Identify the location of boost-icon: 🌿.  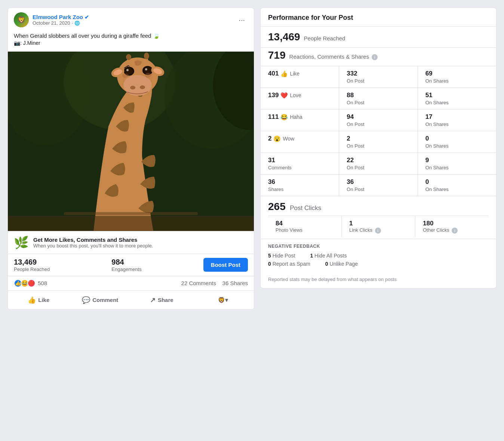
(21, 243).